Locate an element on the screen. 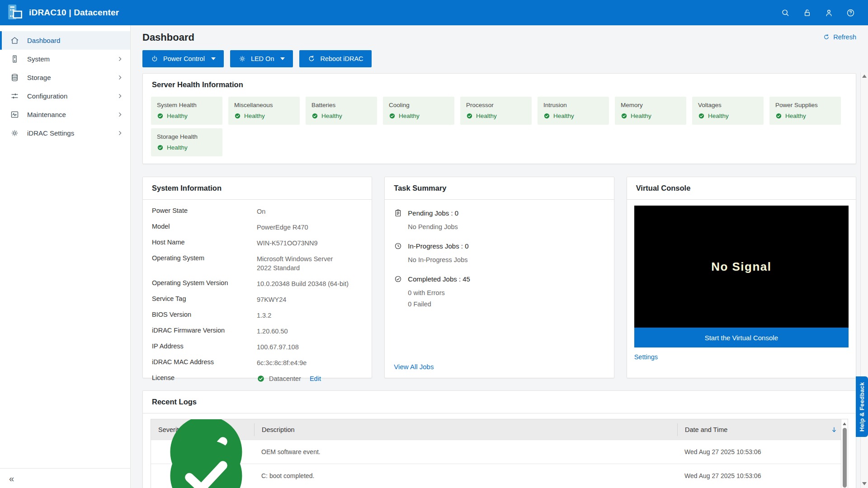  health-tile-cooling: Cooling Healthy is located at coordinates (419, 111).